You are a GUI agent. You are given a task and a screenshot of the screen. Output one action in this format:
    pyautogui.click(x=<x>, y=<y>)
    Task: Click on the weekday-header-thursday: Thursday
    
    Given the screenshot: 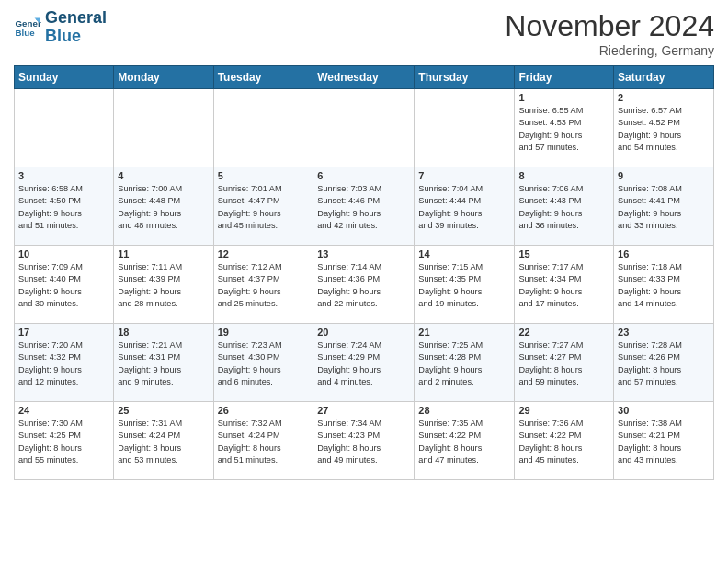 What is the action you would take?
    pyautogui.click(x=465, y=77)
    